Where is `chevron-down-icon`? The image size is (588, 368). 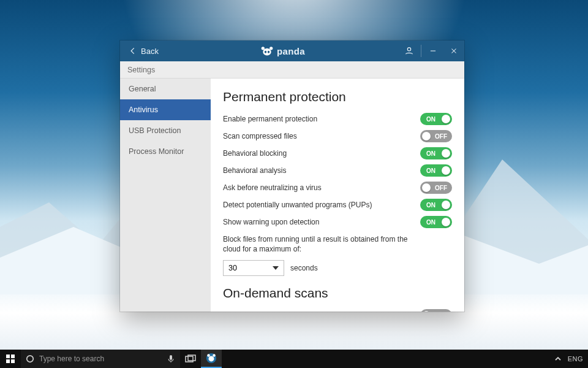 chevron-down-icon is located at coordinates (276, 268).